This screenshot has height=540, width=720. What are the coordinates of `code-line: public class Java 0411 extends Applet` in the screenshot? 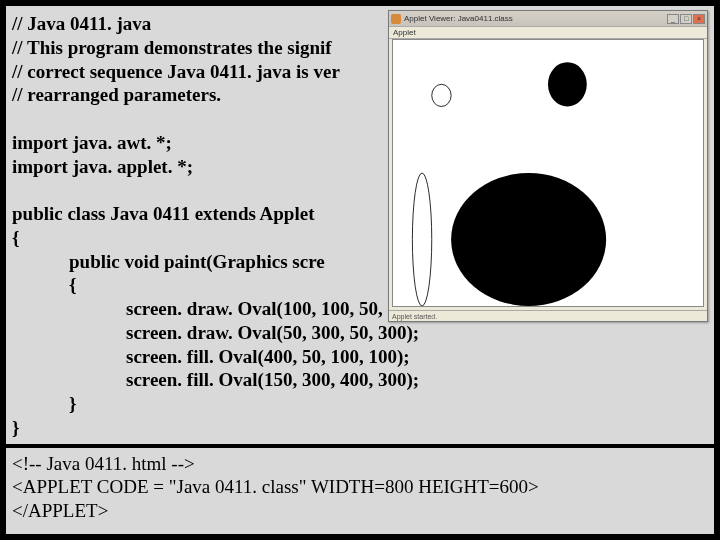 It's located at (163, 214).